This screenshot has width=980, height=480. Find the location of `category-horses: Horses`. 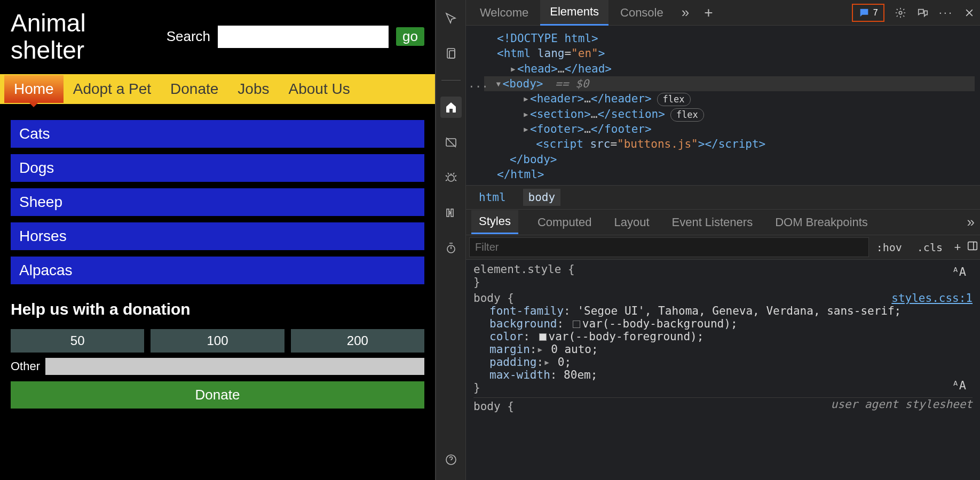

category-horses: Horses is located at coordinates (218, 236).